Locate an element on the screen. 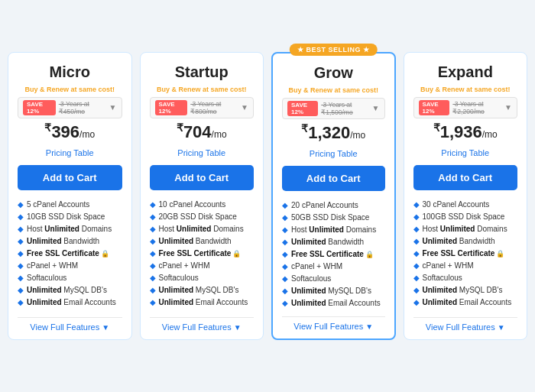 The width and height of the screenshot is (535, 392). save-row: SAVE 12% 3 Years at ₹1,500/mo ▼ is located at coordinates (333, 109).